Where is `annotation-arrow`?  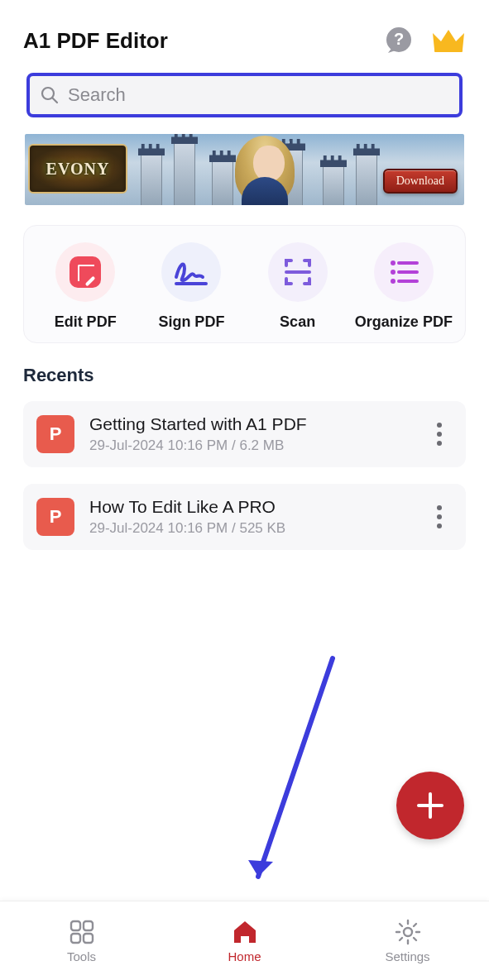
annotation-arrow is located at coordinates (294, 777).